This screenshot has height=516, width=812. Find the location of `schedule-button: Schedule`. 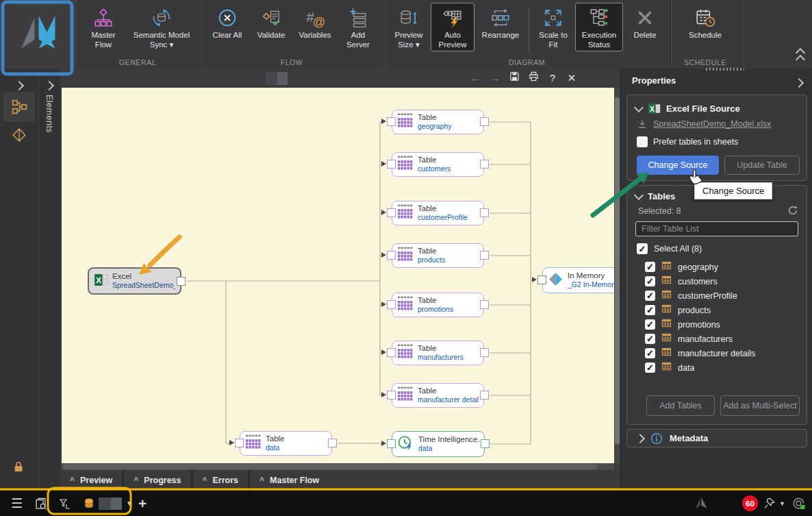

schedule-button: Schedule is located at coordinates (705, 23).